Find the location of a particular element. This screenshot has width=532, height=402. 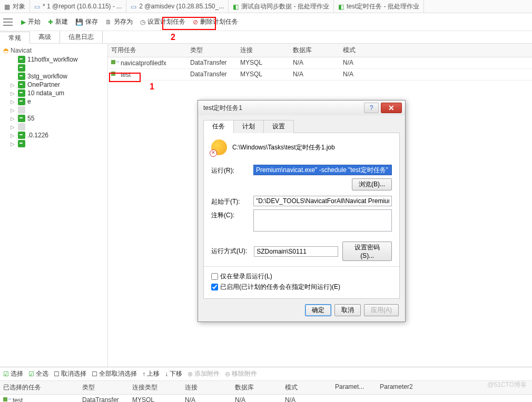

add-attachment-button: ⊕添加附件 is located at coordinates (203, 374).